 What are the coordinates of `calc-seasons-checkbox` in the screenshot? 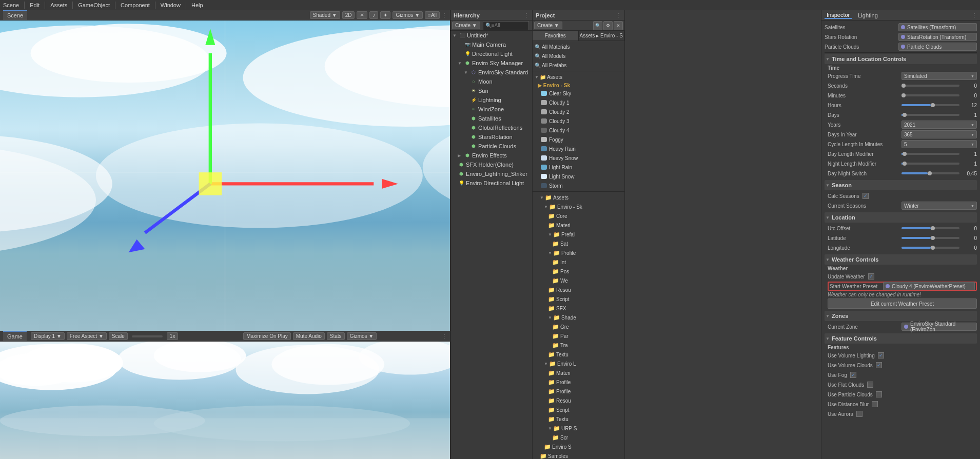 It's located at (866, 196).